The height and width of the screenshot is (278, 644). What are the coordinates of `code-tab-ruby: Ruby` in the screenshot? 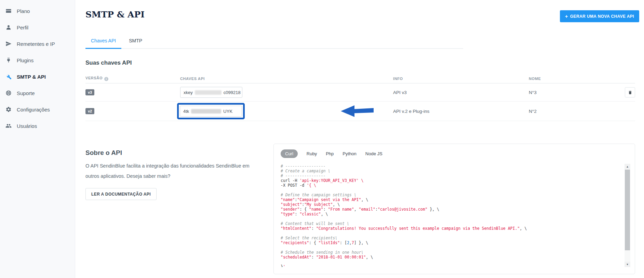 It's located at (312, 154).